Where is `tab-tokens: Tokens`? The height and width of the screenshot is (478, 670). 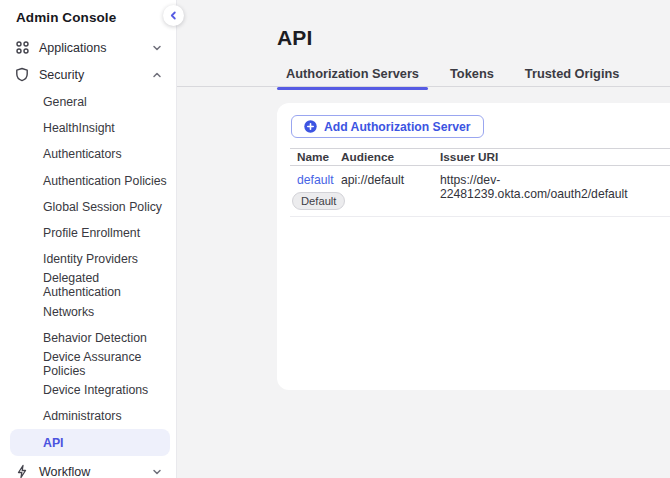
tab-tokens: Tokens is located at coordinates (472, 80).